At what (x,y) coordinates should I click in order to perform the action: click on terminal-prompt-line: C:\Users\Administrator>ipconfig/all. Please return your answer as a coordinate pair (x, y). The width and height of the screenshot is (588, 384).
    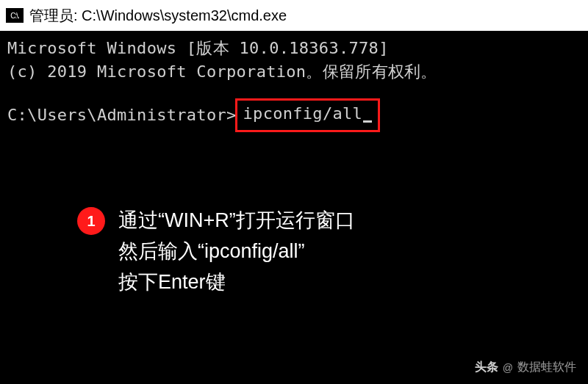
    Looking at the image, I should click on (294, 115).